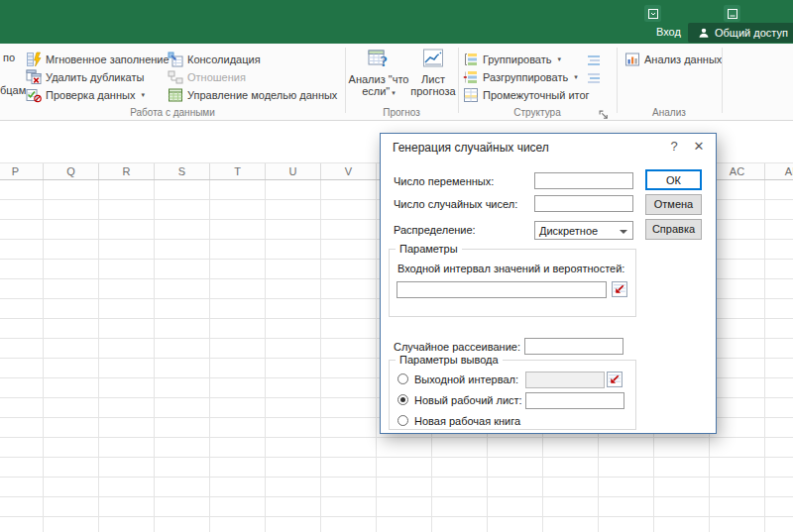  What do you see at coordinates (34, 59) in the screenshot?
I see `flash-fill-icon` at bounding box center [34, 59].